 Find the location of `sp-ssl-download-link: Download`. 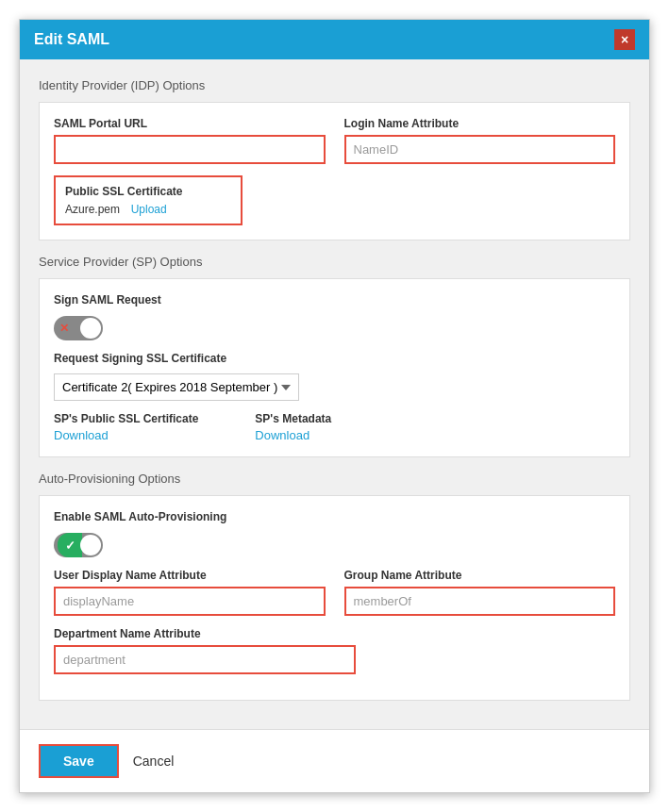

sp-ssl-download-link: Download is located at coordinates (126, 436).